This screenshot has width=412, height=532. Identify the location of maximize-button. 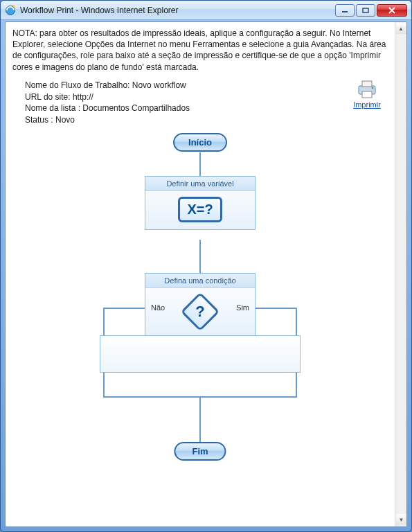
(366, 10).